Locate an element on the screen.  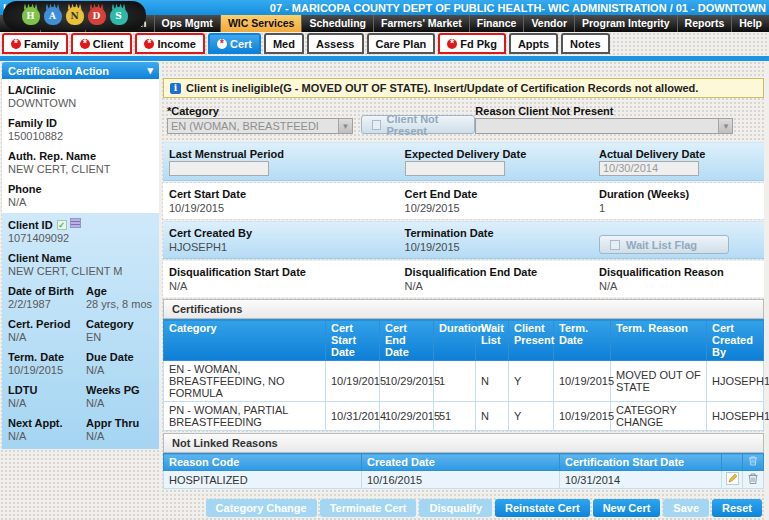
field-value: 2/2/1987 is located at coordinates (47, 304).